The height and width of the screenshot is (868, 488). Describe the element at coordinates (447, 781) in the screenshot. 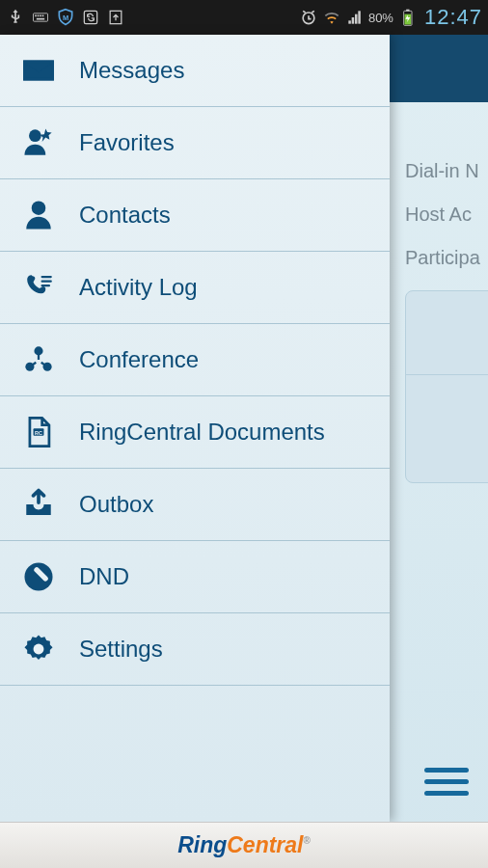

I see `hamburger-menu-button` at that location.